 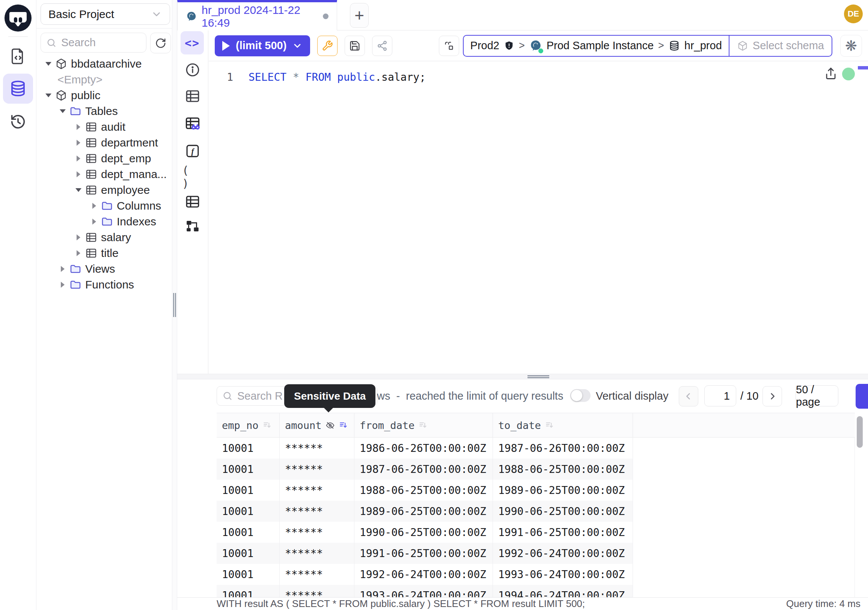 What do you see at coordinates (470, 396) in the screenshot?
I see `query-limit-note: ws - reached the limit of query results` at bounding box center [470, 396].